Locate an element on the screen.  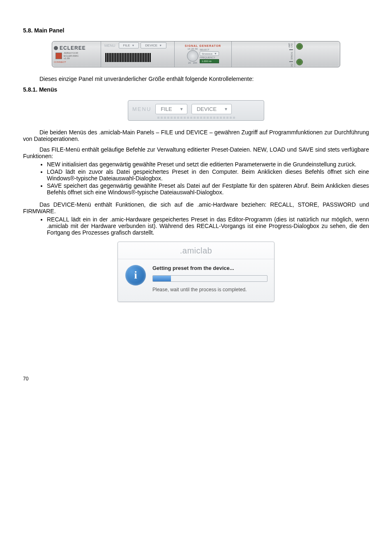
frequency-dial is located at coordinates (193, 56).